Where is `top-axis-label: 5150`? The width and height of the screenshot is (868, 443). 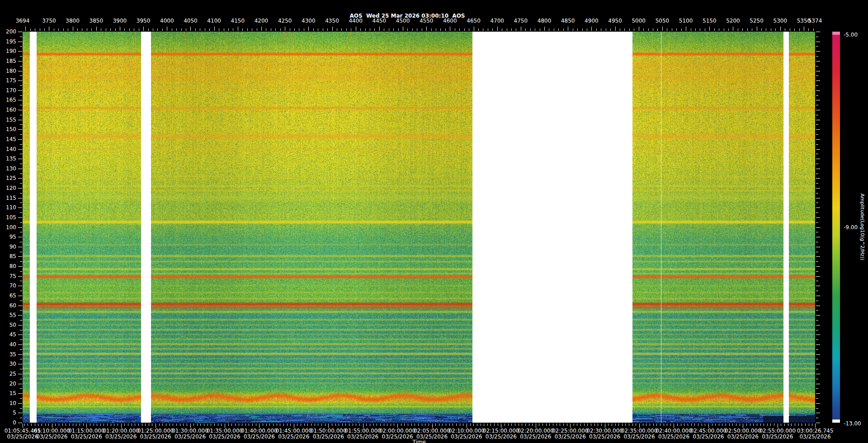
top-axis-label: 5150 is located at coordinates (710, 21).